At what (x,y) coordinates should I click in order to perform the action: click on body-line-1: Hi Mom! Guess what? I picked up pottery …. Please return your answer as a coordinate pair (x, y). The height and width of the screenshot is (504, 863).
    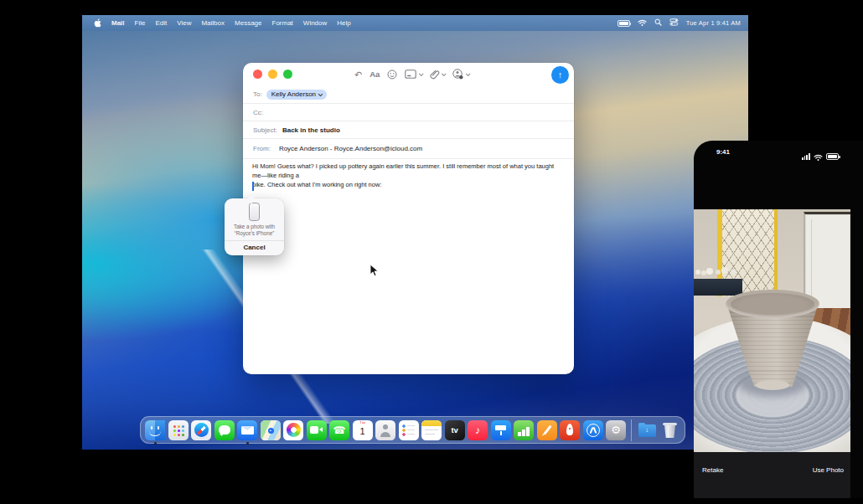
    Looking at the image, I should click on (403, 171).